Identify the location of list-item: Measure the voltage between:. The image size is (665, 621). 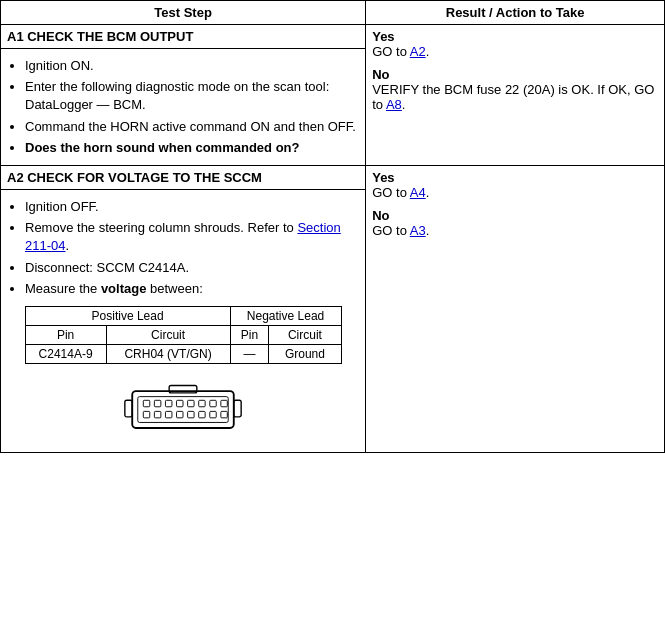
(192, 289).